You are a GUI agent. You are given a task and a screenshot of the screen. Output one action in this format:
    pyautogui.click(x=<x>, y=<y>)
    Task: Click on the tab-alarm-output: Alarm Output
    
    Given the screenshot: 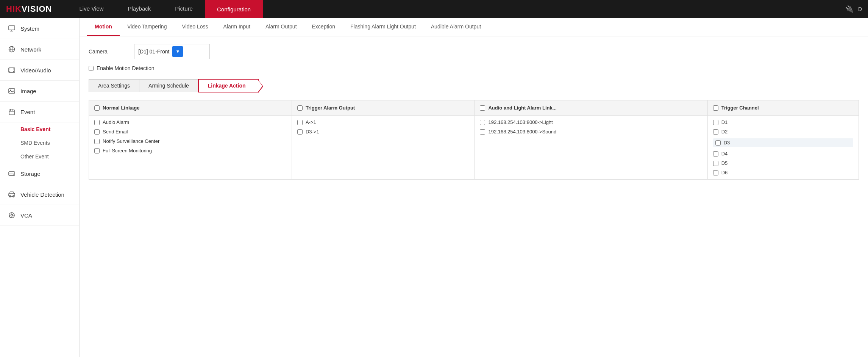 What is the action you would take?
    pyautogui.click(x=281, y=27)
    